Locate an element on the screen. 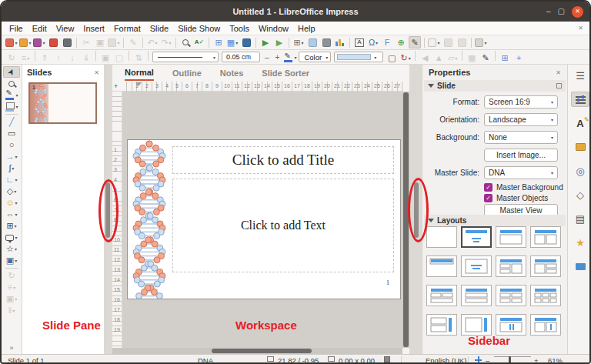 The height and width of the screenshot is (364, 591). start-from-first-slide-button: ▶ is located at coordinates (265, 42).